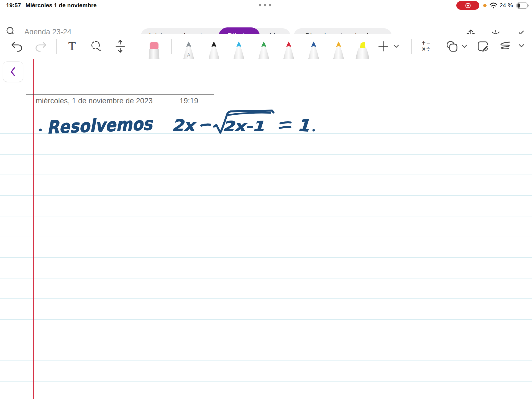  Describe the element at coordinates (493, 6) in the screenshot. I see `wifi-icon` at that location.